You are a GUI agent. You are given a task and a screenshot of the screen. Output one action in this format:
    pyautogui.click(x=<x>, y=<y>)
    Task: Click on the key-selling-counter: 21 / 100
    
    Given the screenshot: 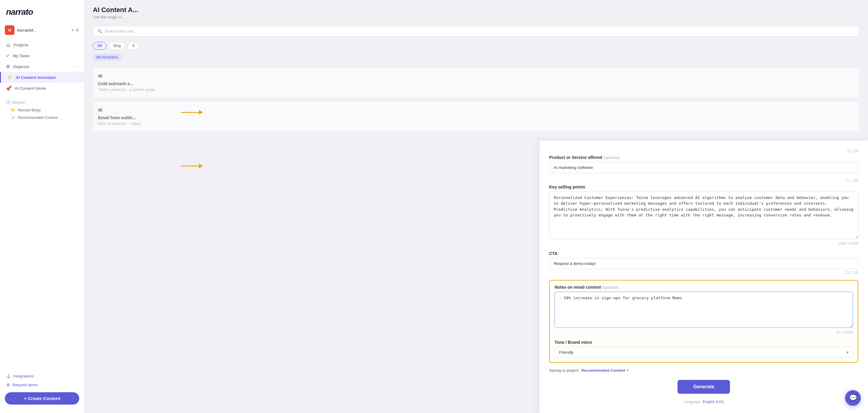 What is the action you would take?
    pyautogui.click(x=704, y=180)
    